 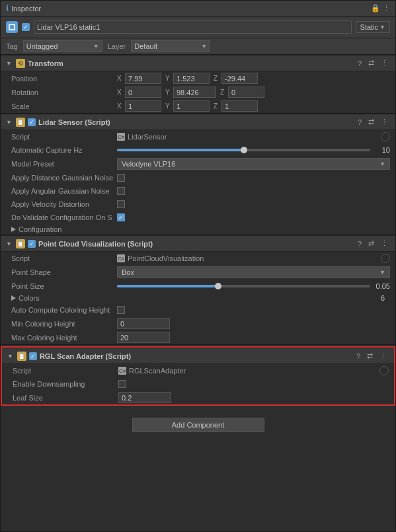 I want to click on layer-dropdown: Default ▼, so click(x=171, y=46).